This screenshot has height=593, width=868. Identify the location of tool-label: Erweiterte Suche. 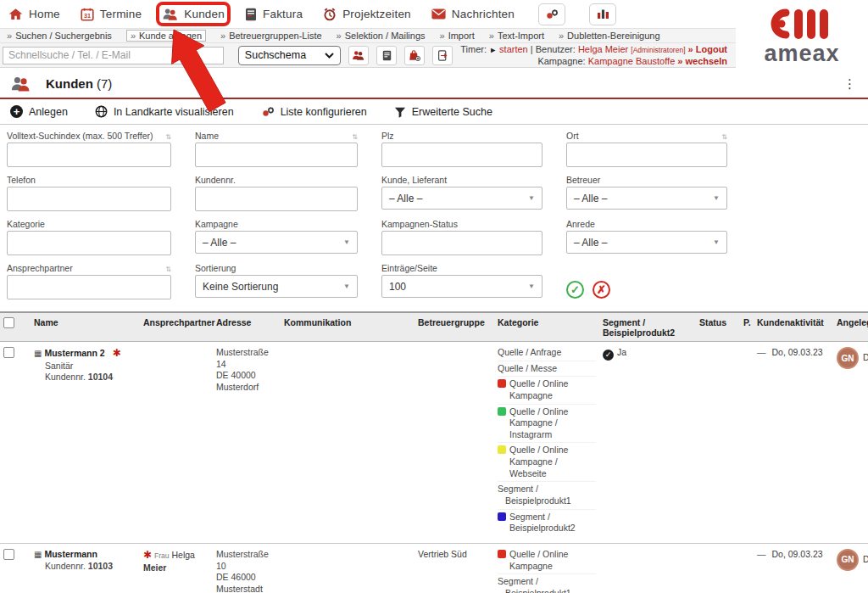
(453, 112).